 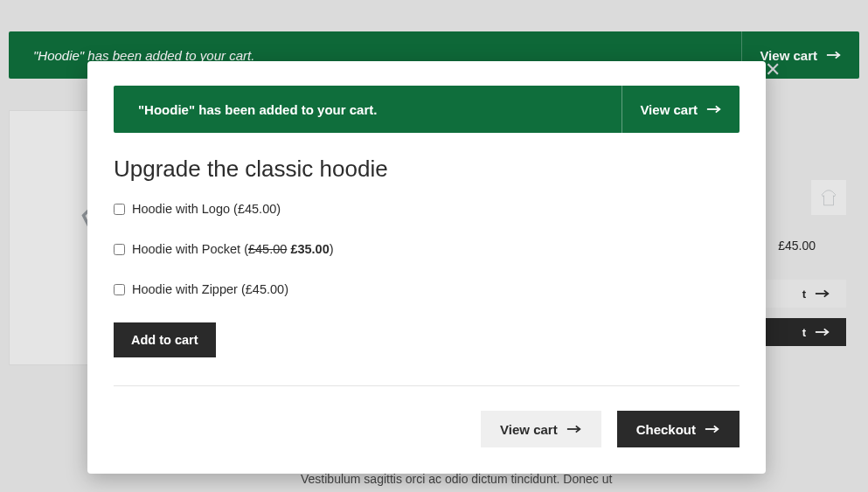 I want to click on modal-added-notice: "Hoodie" has been added to your cart. Vi…, so click(x=427, y=109).